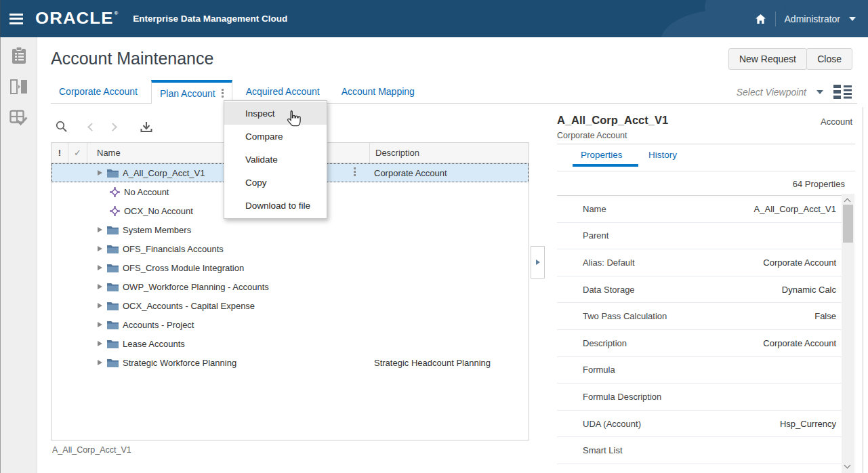 The image size is (868, 473). I want to click on row-menu-icon, so click(355, 172).